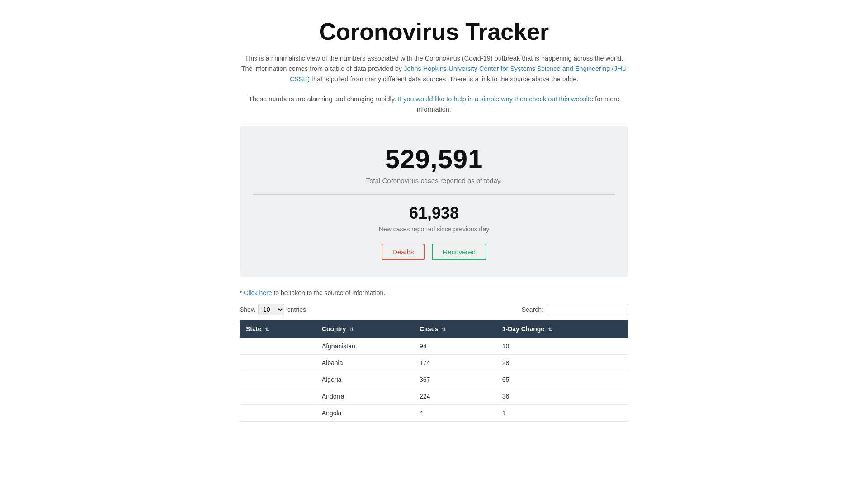  I want to click on source-prefix: *, so click(241, 293).